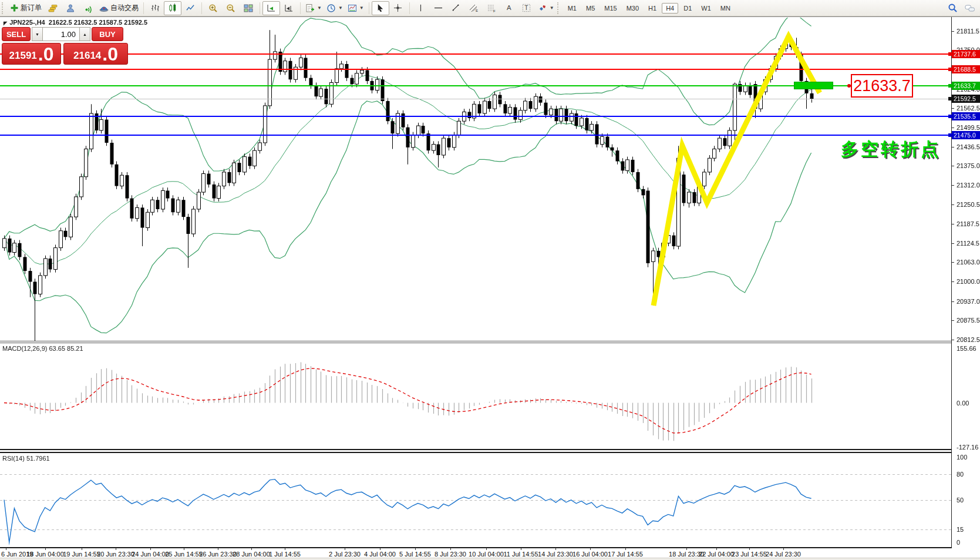 This screenshot has height=560, width=980. Describe the element at coordinates (82, 554) in the screenshot. I see `time-label: 19 Jun 14:55` at that location.